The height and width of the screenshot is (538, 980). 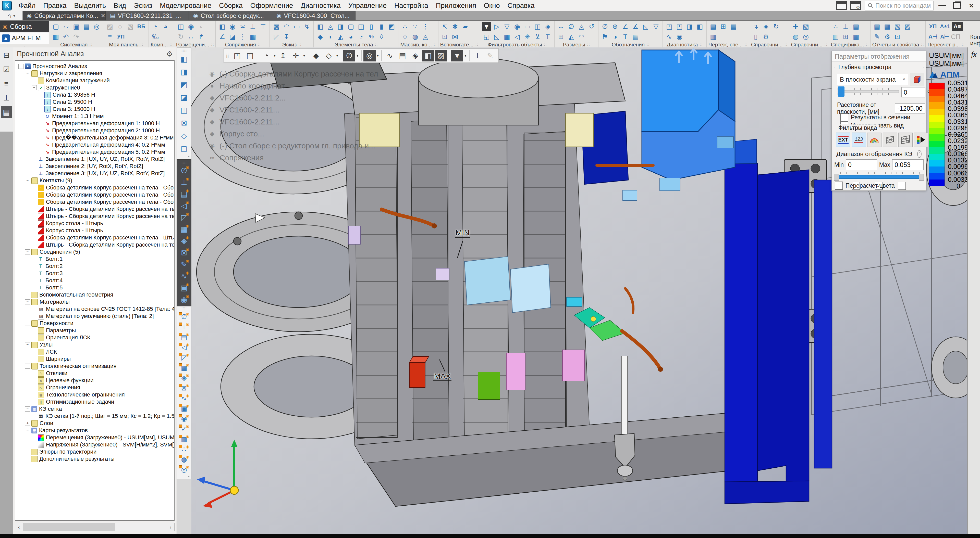 What do you see at coordinates (95, 95) in the screenshot?
I see `tree-item-4: ↓Сила 1: 39856 Н` at bounding box center [95, 95].